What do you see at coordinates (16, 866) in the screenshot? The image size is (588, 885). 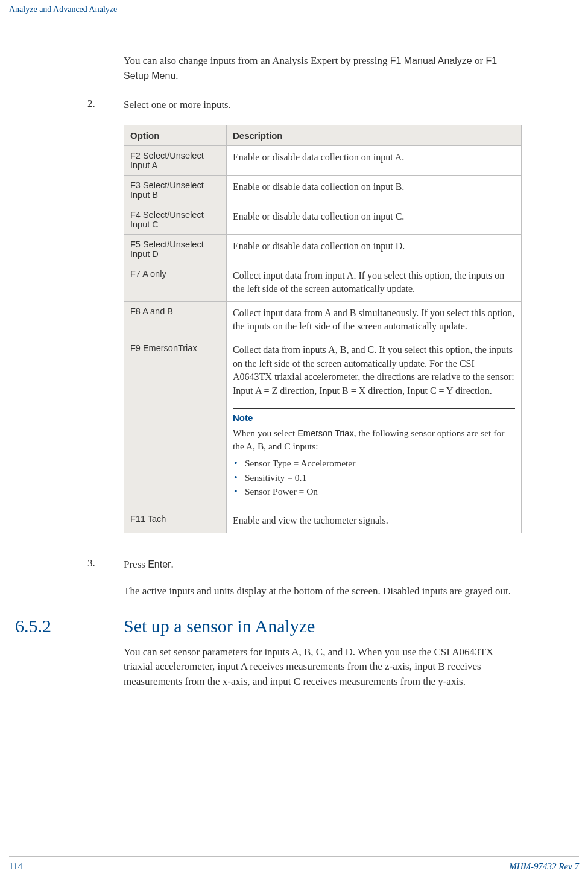 I see `page-number: 114` at bounding box center [16, 866].